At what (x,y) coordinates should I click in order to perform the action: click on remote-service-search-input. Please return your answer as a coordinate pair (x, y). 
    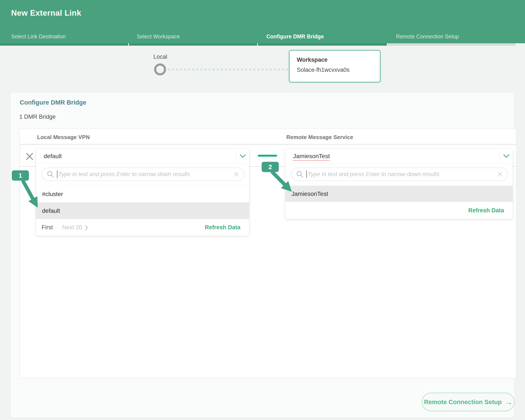
    Looking at the image, I should click on (402, 174).